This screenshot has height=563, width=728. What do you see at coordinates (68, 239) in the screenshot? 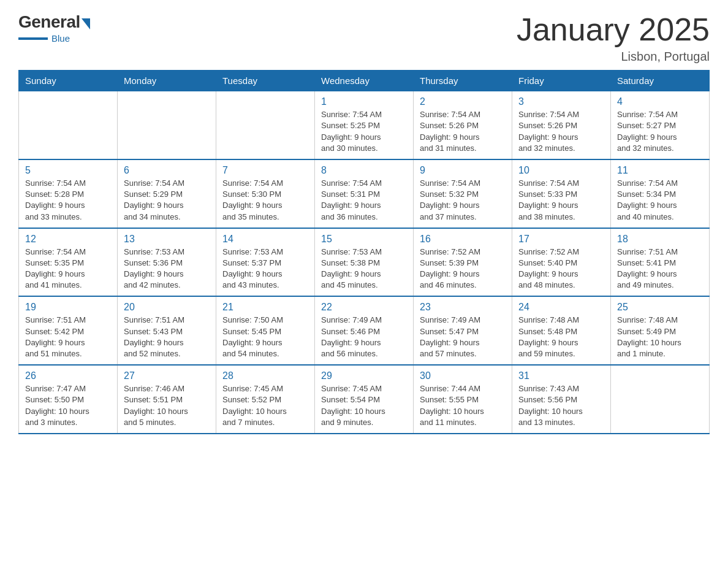
I see `day-number: 12` at bounding box center [68, 239].